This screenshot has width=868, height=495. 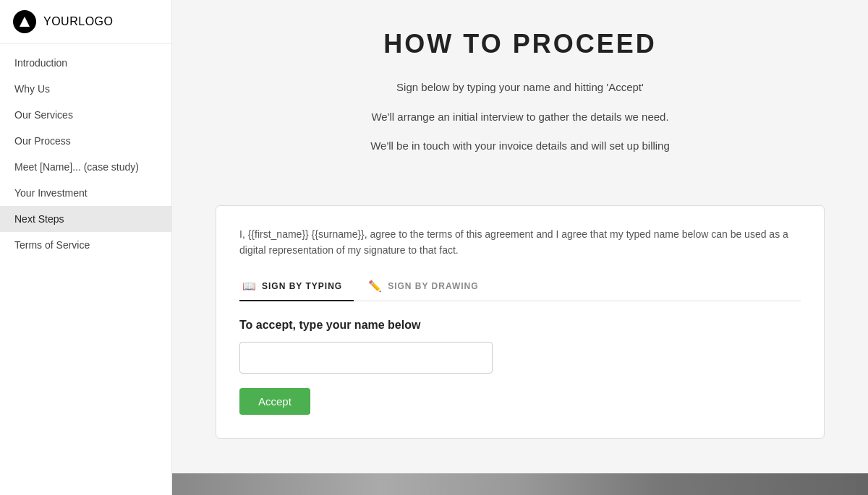 What do you see at coordinates (520, 44) in the screenshot?
I see `page-title: HOW TO PROCEED` at bounding box center [520, 44].